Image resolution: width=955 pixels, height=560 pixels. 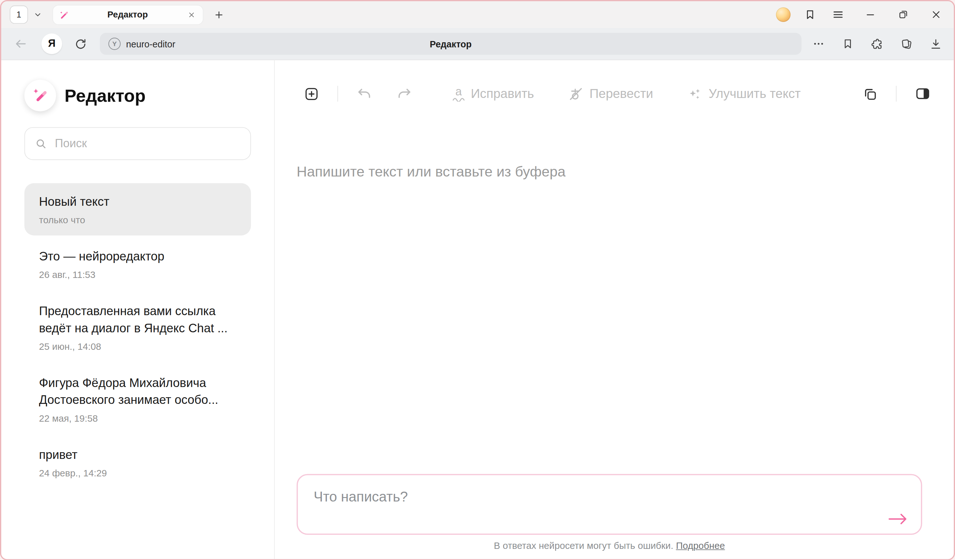 What do you see at coordinates (138, 392) in the screenshot?
I see `doc-title: Фигура Фёдора Михайловича Достоевского з…` at bounding box center [138, 392].